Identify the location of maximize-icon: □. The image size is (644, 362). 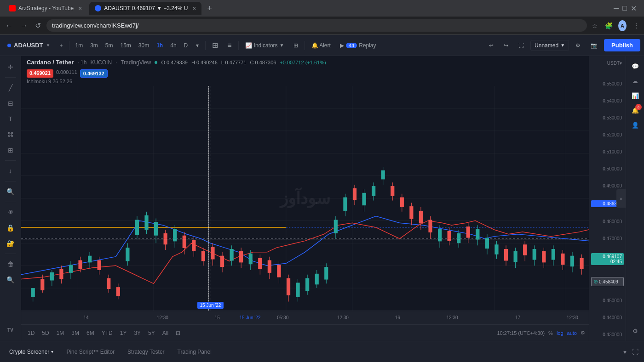
(625, 8).